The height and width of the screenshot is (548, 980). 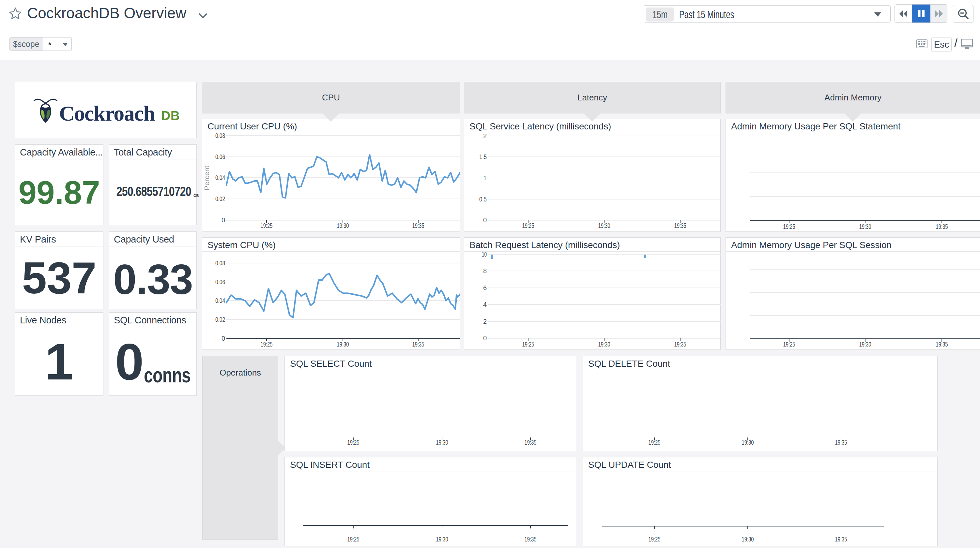 What do you see at coordinates (207, 178) in the screenshot?
I see `svg-text: Percent` at bounding box center [207, 178].